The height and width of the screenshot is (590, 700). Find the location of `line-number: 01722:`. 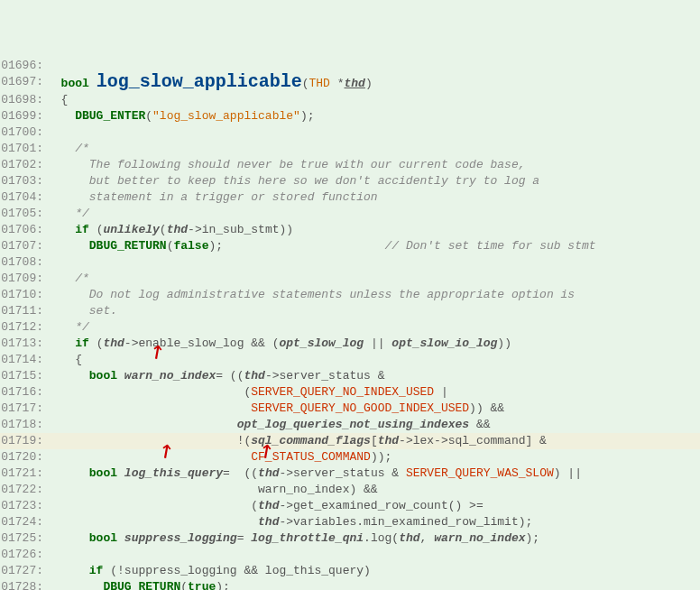

line-number: 01722: is located at coordinates (23, 490).